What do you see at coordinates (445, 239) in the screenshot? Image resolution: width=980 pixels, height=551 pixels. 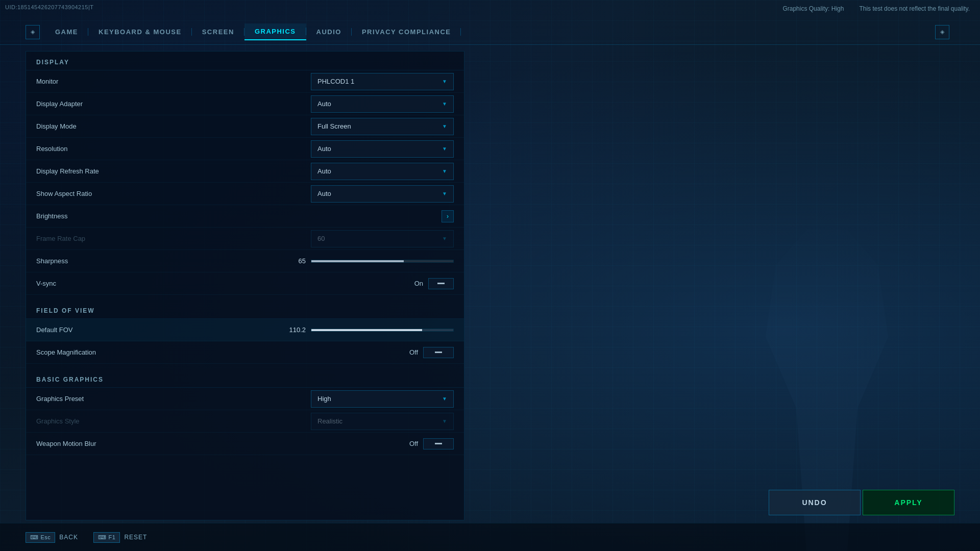 I see `frame-rate-cap-arrow-icon: ▼` at bounding box center [445, 239].